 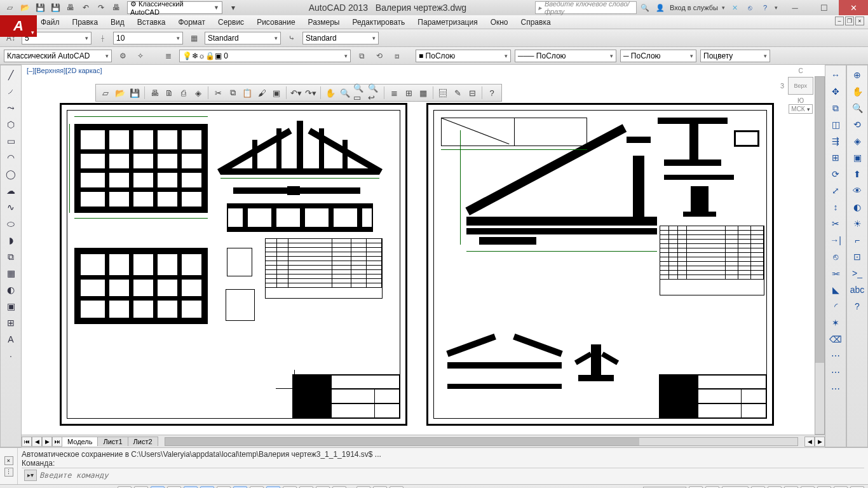 I want to click on ft-help-icon: ?, so click(x=492, y=93).